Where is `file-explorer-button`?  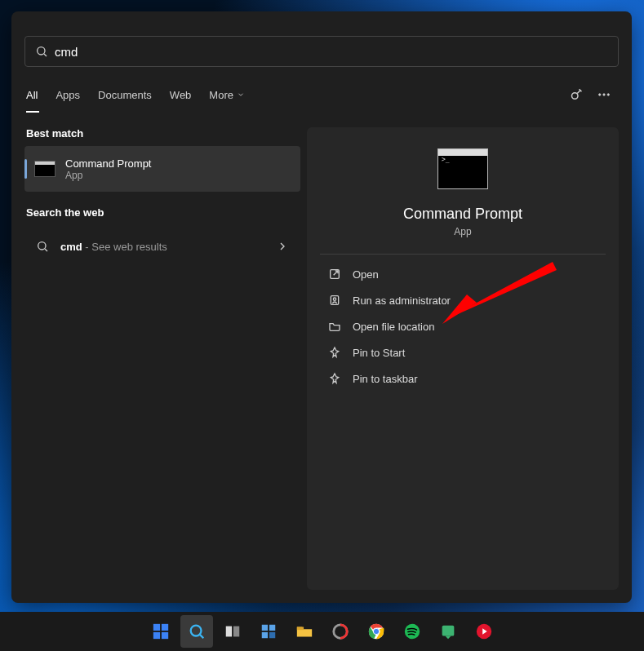 file-explorer-button is located at coordinates (304, 631).